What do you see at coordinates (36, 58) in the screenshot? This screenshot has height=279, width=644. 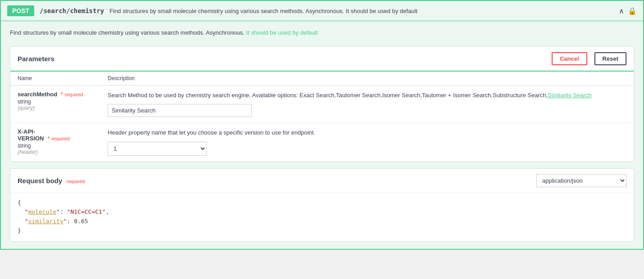 I see `parameters-title: Parameters` at bounding box center [36, 58].